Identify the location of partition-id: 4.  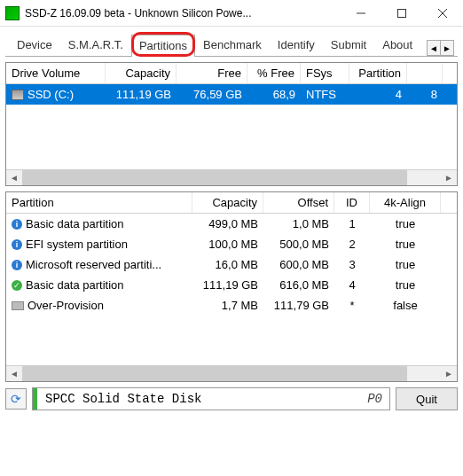
(352, 285).